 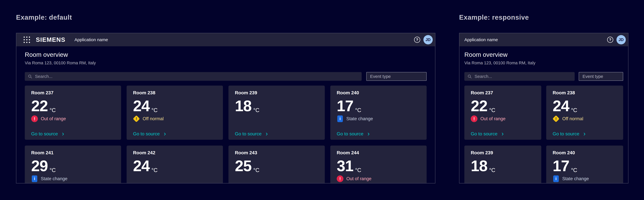 I want to click on room-name: Room 243, so click(x=246, y=153).